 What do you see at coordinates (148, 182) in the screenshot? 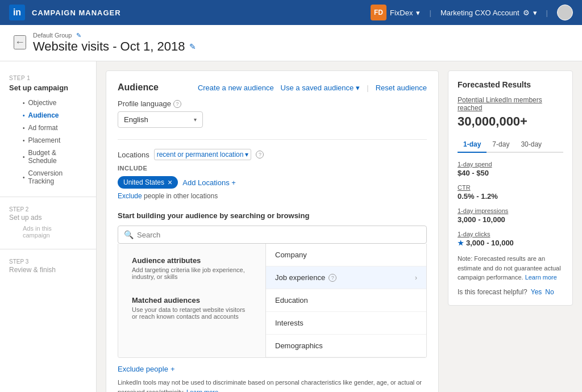
I see `location-tag: United States ×` at bounding box center [148, 182].